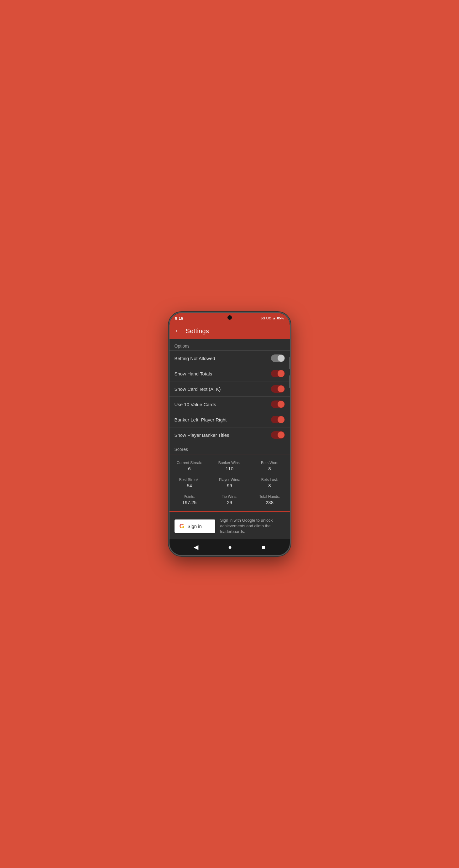 This screenshot has height=868, width=459. Describe the element at coordinates (278, 389) in the screenshot. I see `toggle-card-text` at that location.